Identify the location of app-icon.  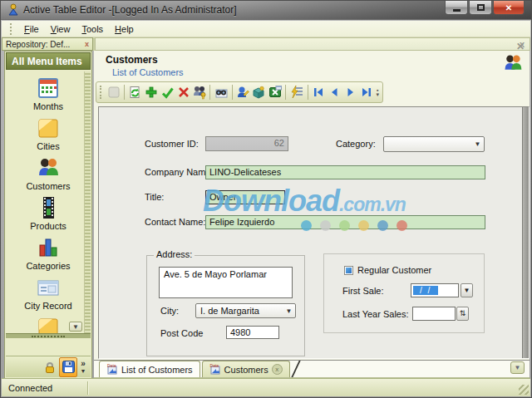
(13, 10).